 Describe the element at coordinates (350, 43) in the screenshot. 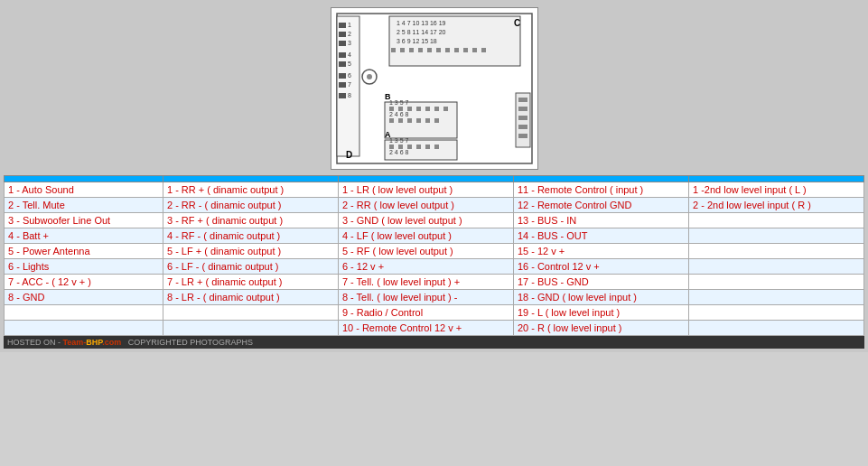

I see `svg-text: 3` at that location.